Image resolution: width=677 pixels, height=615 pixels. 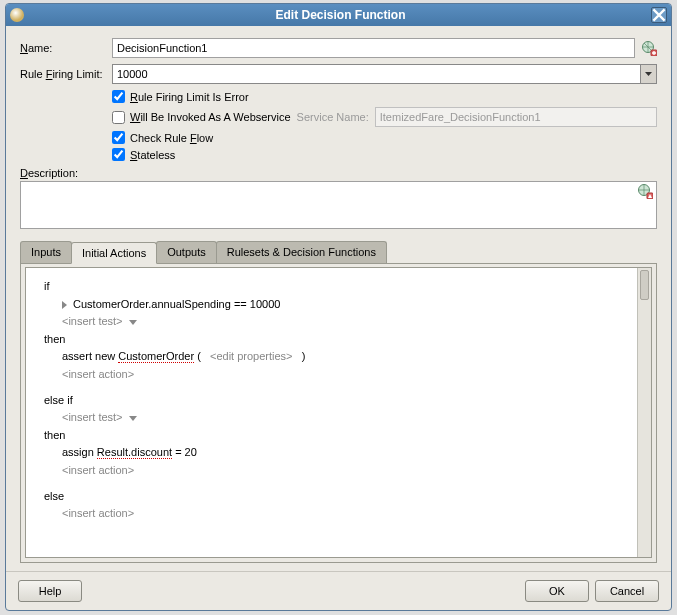 I want to click on rule-firing-limit-combo, so click(x=384, y=74).